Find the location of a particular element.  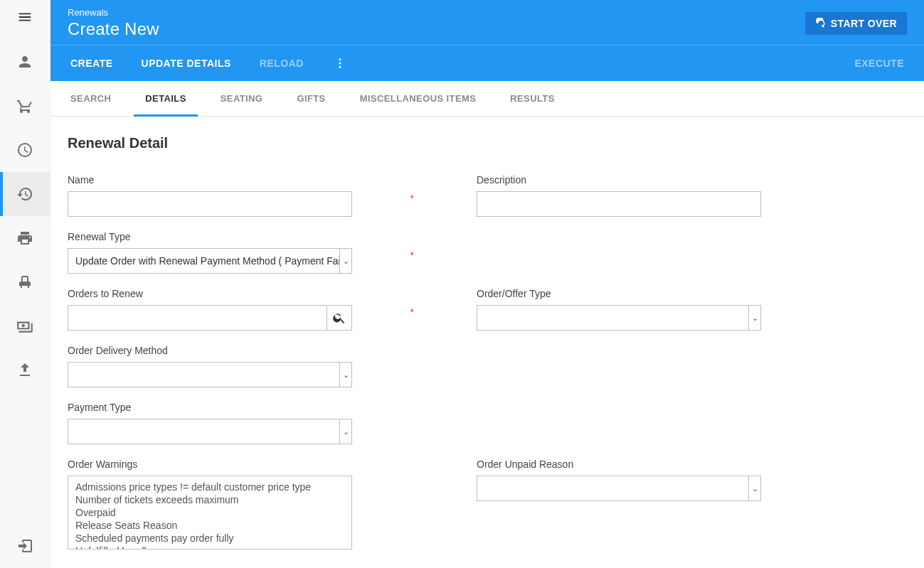

label-order-unpaid-reason: Order Unpaid Reason is located at coordinates (646, 464).